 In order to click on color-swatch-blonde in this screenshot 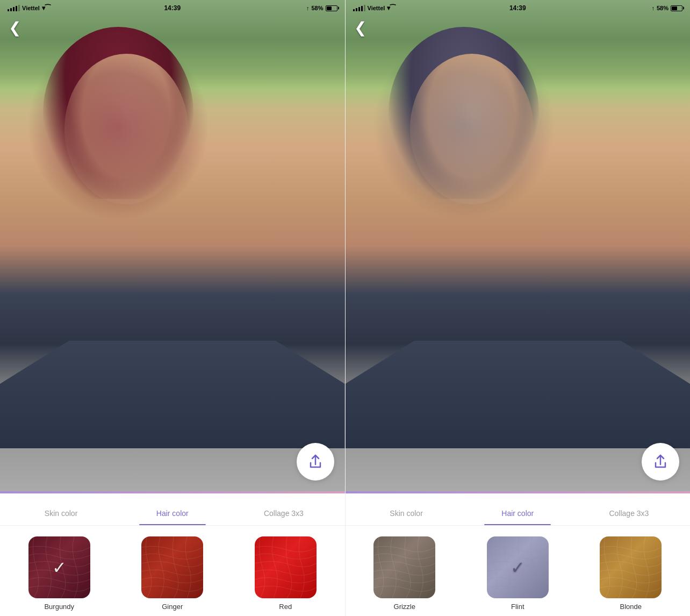, I will do `click(631, 568)`.